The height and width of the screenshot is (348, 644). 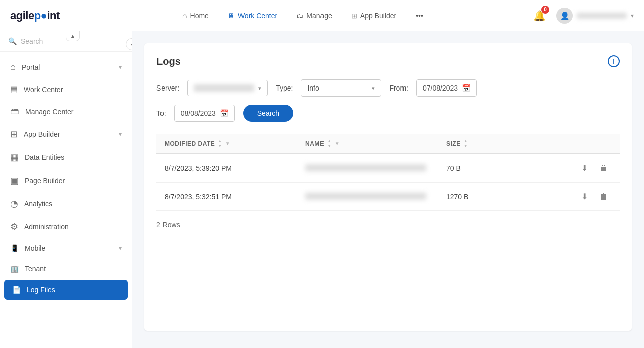 What do you see at coordinates (15, 112) in the screenshot?
I see `manage-center-icon: 🗃` at bounding box center [15, 112].